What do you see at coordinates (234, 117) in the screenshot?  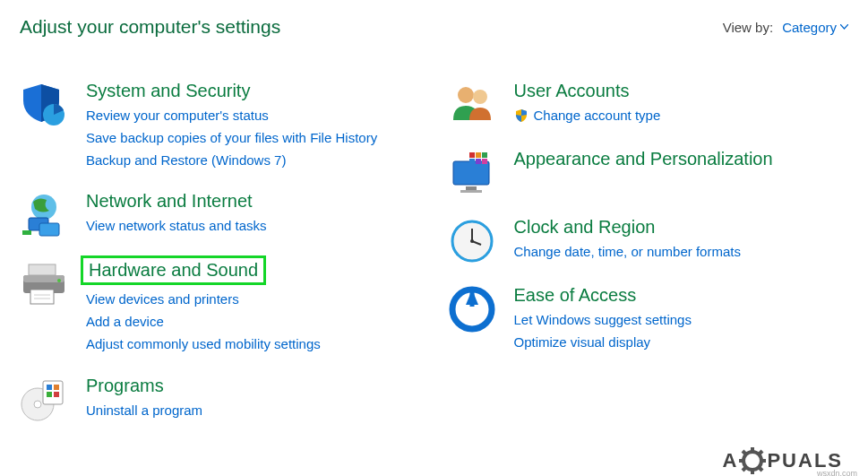 I see `review-status-link: Review your computer's status` at bounding box center [234, 117].